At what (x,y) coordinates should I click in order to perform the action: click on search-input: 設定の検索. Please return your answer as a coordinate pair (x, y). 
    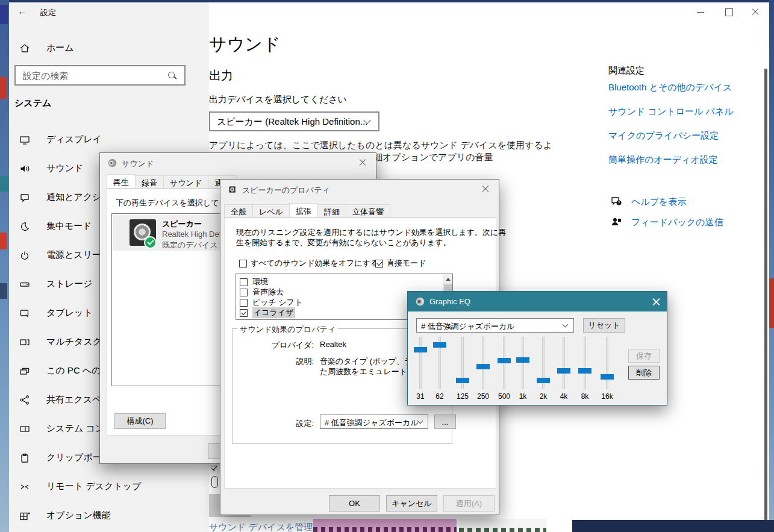
    Looking at the image, I should click on (100, 75).